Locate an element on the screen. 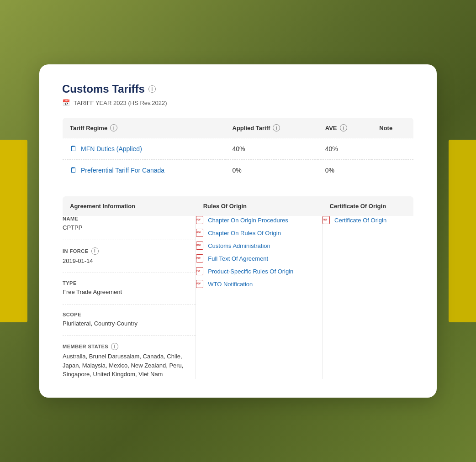  field-member-states: MEMBER STATES i Australia, Brunei Daruss… is located at coordinates (129, 361).